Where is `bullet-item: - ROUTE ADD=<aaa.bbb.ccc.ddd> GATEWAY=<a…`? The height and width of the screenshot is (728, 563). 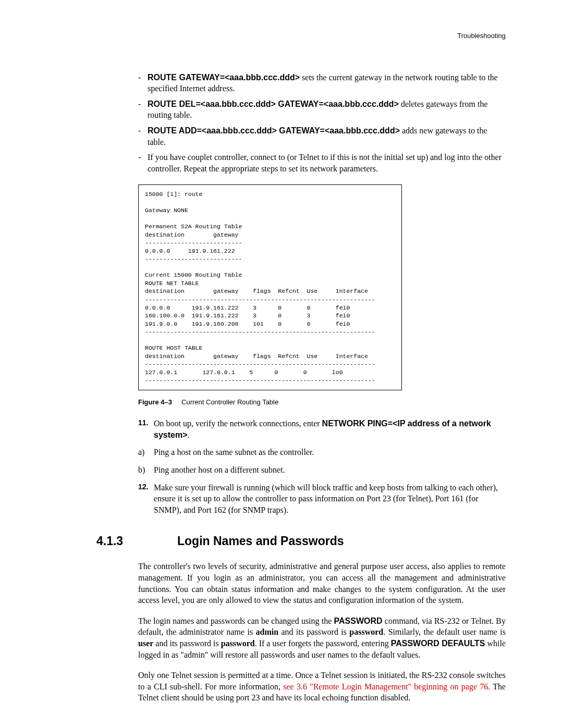 bullet-item: - ROUTE ADD=<aaa.bbb.ccc.ddd> GATEWAY=<a… is located at coordinates (322, 137).